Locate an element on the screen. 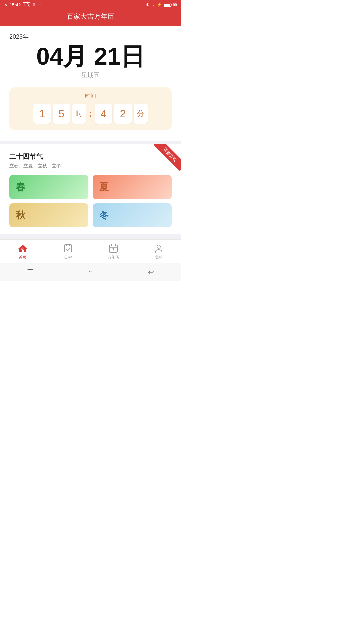 This screenshot has height=644, width=362. min-unit: 分 is located at coordinates (141, 114).